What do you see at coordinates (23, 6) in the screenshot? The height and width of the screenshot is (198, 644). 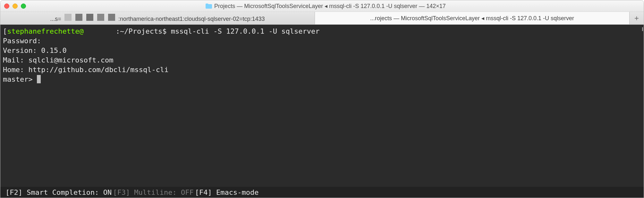 I see `maximize-window-button` at bounding box center [23, 6].